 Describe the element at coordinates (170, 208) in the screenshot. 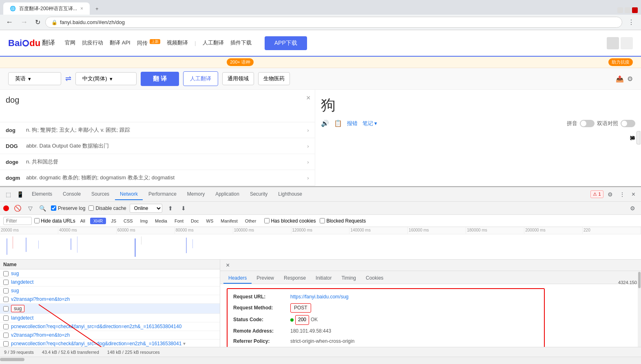

I see `upload-btn: ⬆` at that location.